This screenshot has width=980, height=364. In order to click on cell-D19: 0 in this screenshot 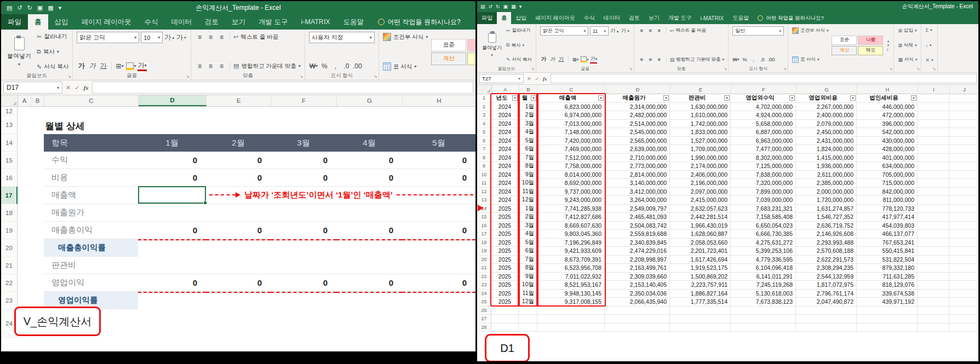, I will do `click(172, 230)`.